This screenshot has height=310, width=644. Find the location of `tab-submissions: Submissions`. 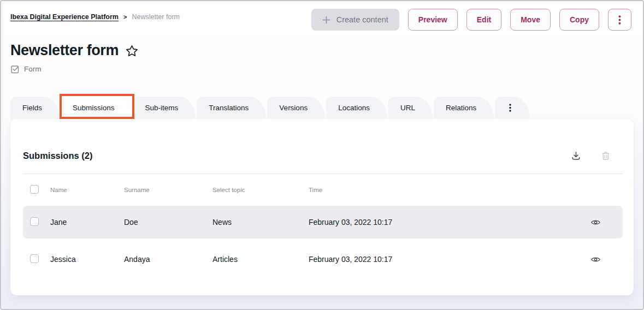

tab-submissions: Submissions is located at coordinates (96, 108).